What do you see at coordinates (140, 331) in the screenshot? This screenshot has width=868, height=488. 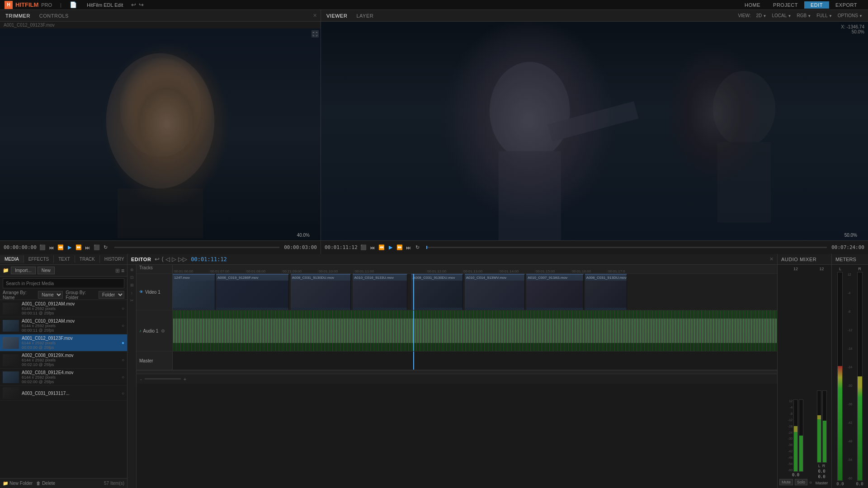 I see `audio-track-icon: ♪` at bounding box center [140, 331].